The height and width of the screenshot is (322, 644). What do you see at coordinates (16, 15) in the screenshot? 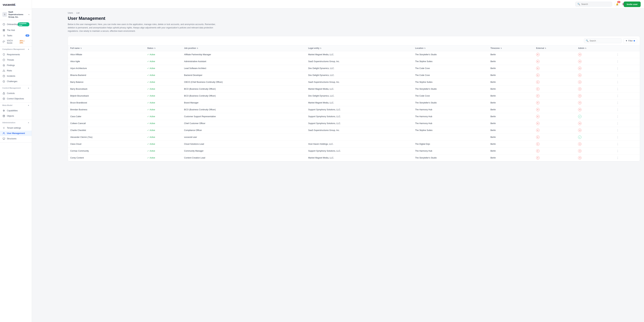
I see `org-switcher: S SaaS Superstructures Group, Inc. ▾` at bounding box center [16, 15].